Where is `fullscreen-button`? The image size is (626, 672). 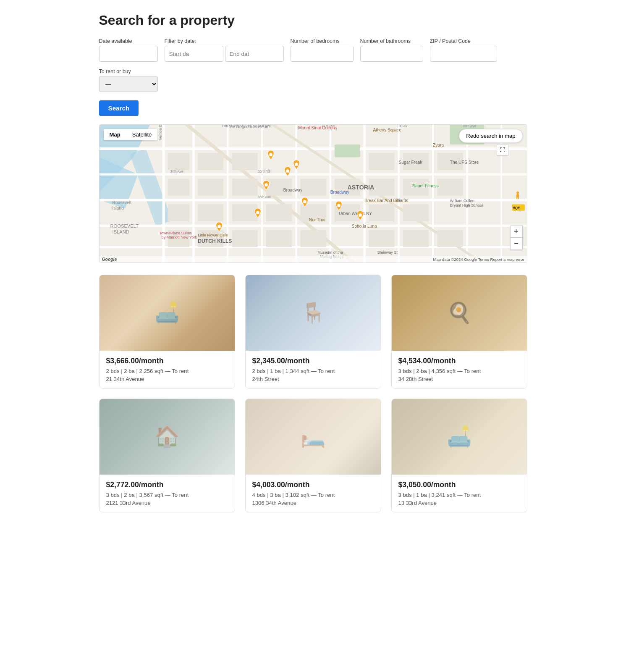 fullscreen-button is located at coordinates (503, 150).